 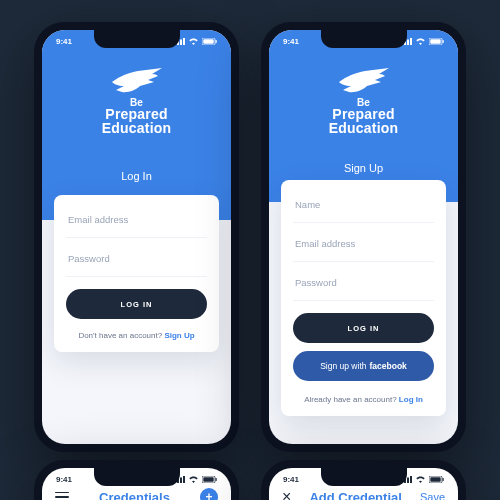 What do you see at coordinates (364, 168) in the screenshot?
I see `page-title: Sign Up` at bounding box center [364, 168].